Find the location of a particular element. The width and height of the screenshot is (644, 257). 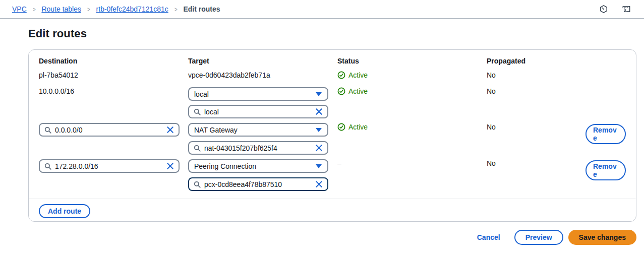

target-type-selected: NAT Gateway is located at coordinates (216, 130).